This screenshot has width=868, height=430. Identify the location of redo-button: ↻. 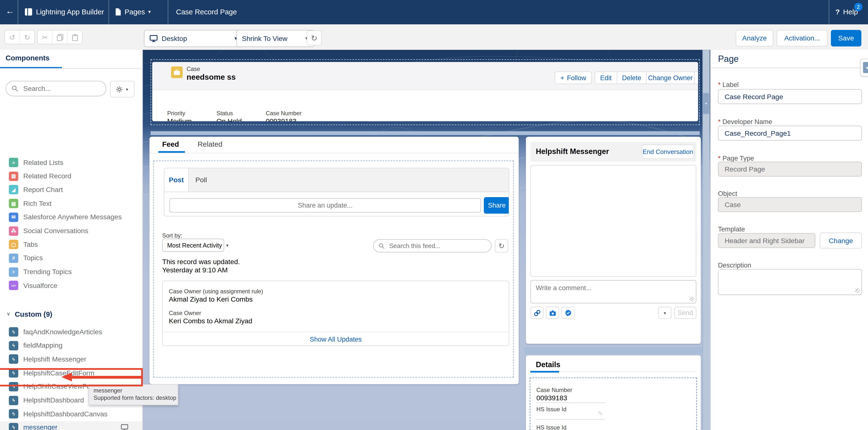
(27, 37).